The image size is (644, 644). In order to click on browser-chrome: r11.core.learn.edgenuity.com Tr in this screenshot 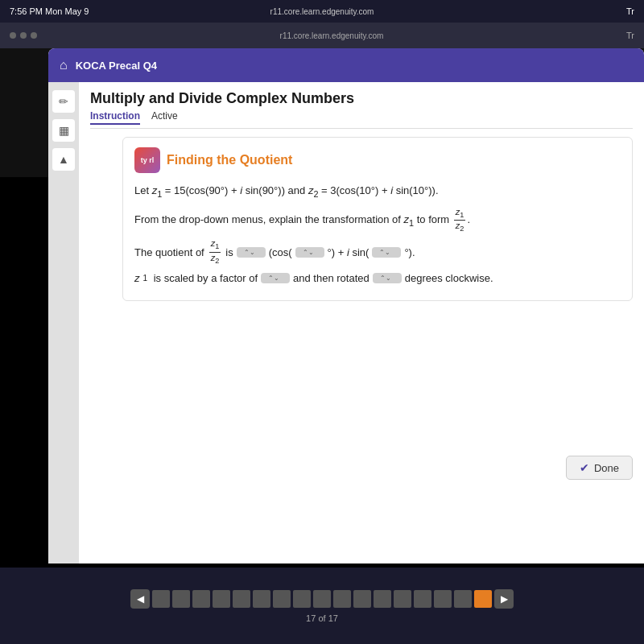, I will do `click(322, 35)`.